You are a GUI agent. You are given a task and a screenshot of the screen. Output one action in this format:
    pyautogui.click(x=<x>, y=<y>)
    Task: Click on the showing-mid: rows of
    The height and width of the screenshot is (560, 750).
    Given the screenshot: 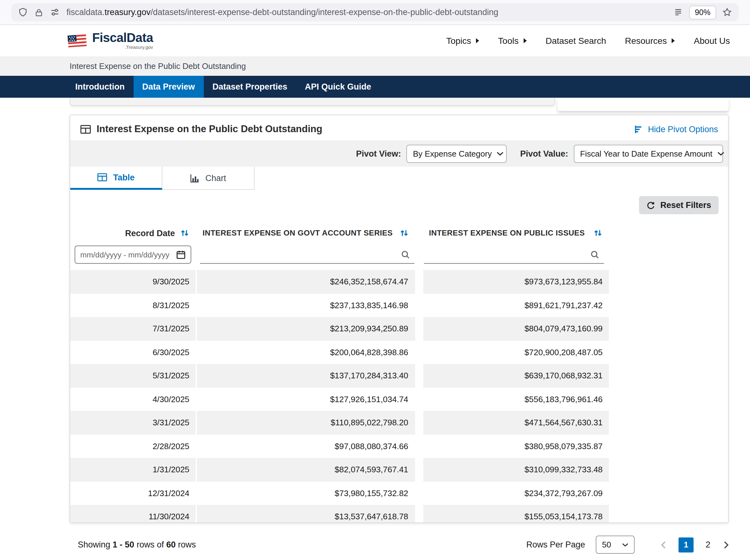 What is the action you would take?
    pyautogui.click(x=150, y=545)
    